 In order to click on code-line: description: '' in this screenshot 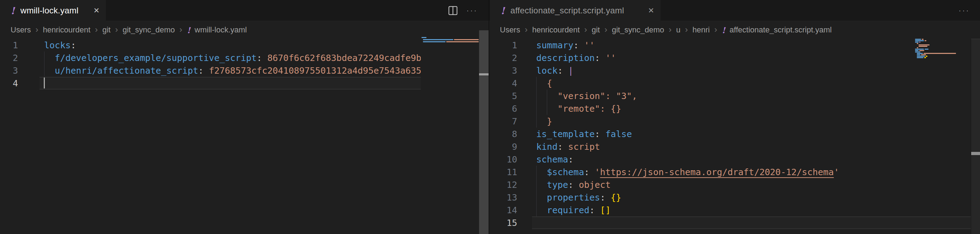, I will do `click(730, 58)`.